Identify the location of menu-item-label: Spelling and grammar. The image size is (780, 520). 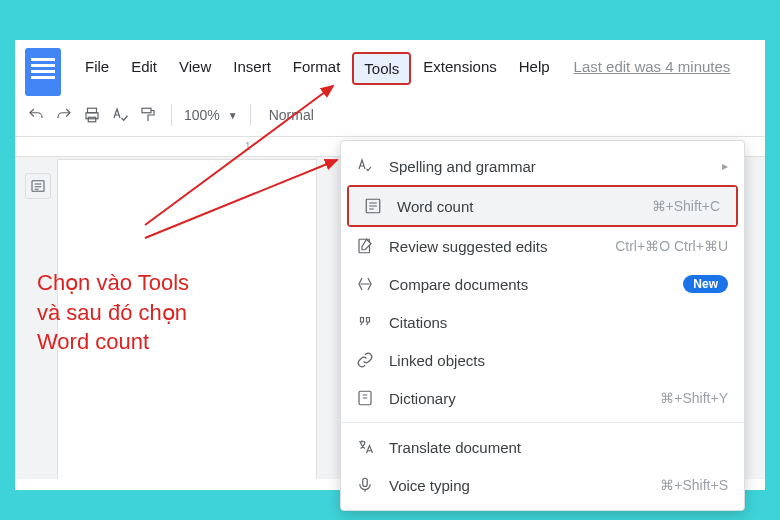
(548, 166).